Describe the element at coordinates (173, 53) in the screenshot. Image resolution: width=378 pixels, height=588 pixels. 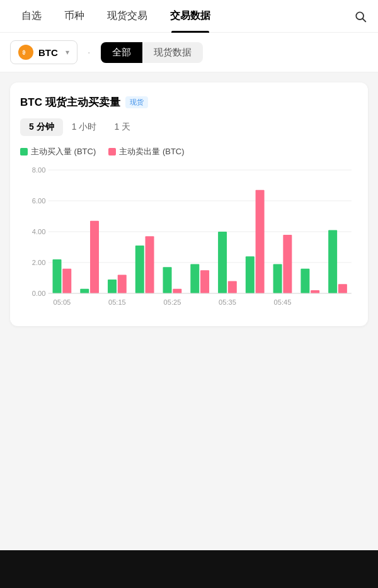
I see `tab-spot-data: 现货数据` at that location.